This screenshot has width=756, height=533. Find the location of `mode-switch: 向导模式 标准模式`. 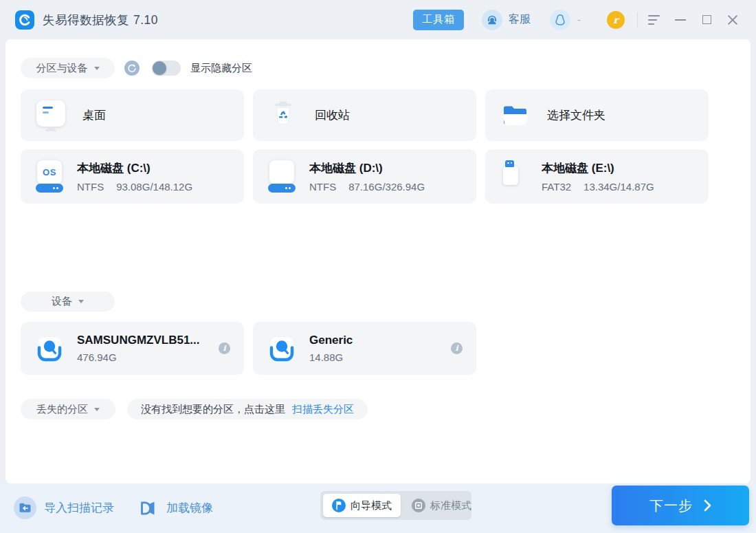

mode-switch: 向导模式 标准模式 is located at coordinates (396, 505).